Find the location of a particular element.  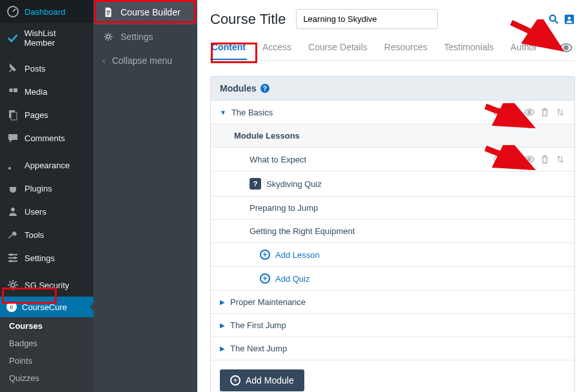

menu-coursecure: c CourseCure is located at coordinates (46, 307).